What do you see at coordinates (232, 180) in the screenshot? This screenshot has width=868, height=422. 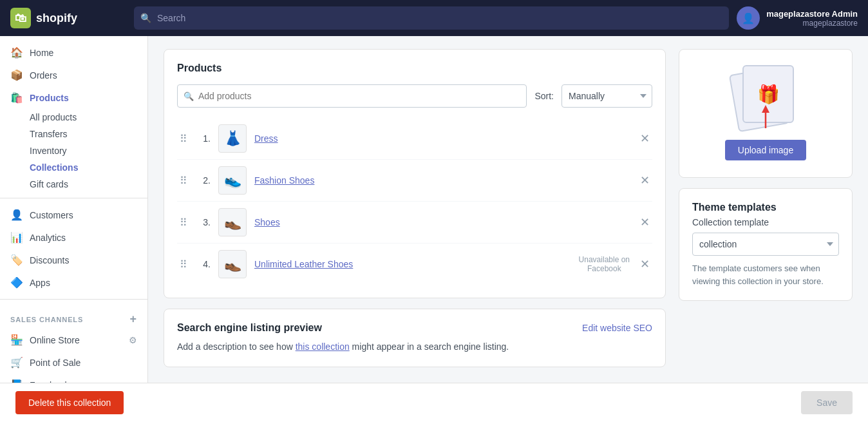 I see `product-image: 👟` at bounding box center [232, 180].